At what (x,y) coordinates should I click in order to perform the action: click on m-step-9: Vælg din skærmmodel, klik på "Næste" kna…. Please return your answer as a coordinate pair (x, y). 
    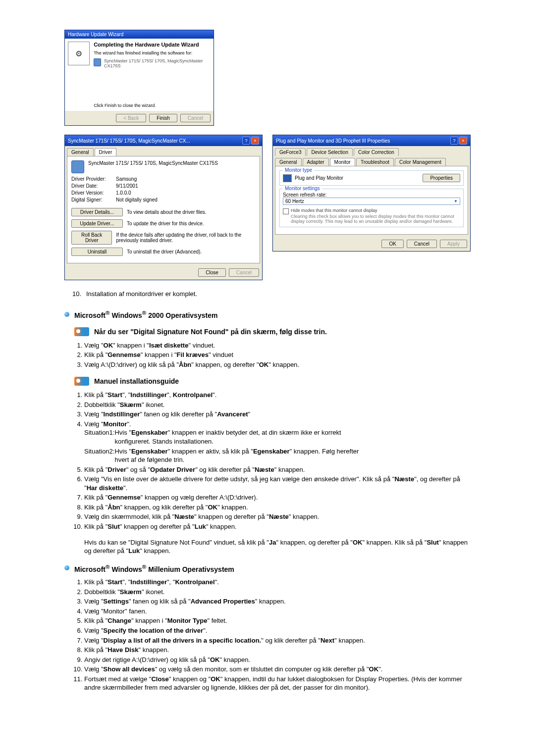
    Looking at the image, I should click on (277, 517).